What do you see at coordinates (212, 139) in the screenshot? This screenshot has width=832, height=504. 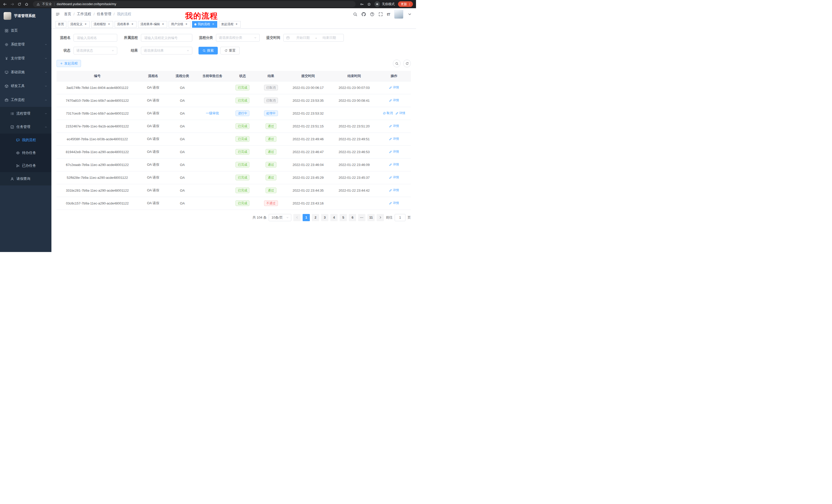 I see `cell-current-task` at bounding box center [212, 139].